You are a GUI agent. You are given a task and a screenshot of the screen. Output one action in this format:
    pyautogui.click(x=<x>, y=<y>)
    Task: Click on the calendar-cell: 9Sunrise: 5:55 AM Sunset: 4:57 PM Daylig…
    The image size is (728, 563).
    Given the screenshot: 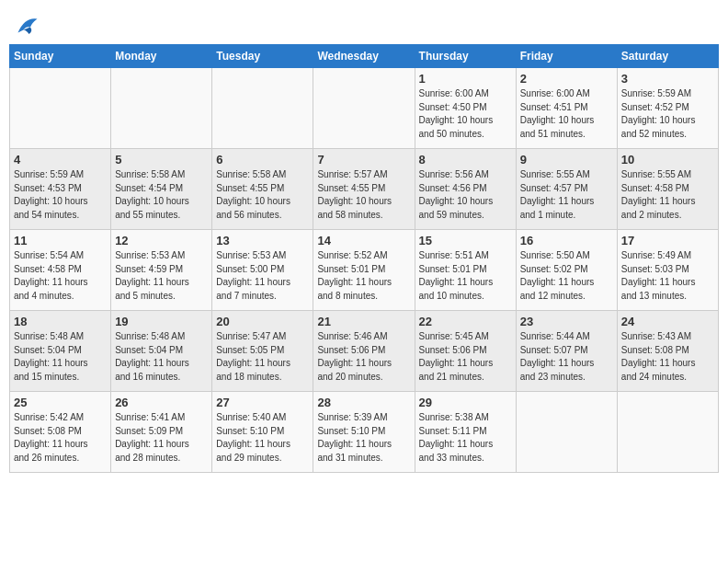 What is the action you would take?
    pyautogui.click(x=566, y=190)
    